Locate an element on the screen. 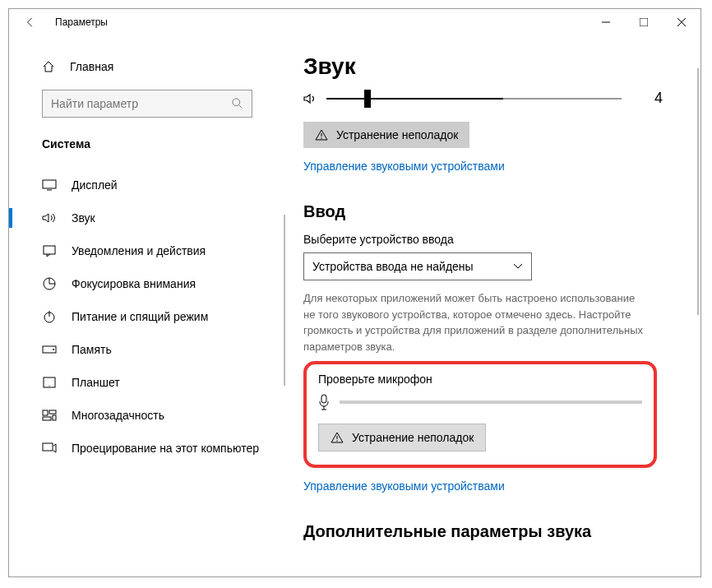 The width and height of the screenshot is (712, 588). sidebar-item-label: Планшет is located at coordinates (95, 382).